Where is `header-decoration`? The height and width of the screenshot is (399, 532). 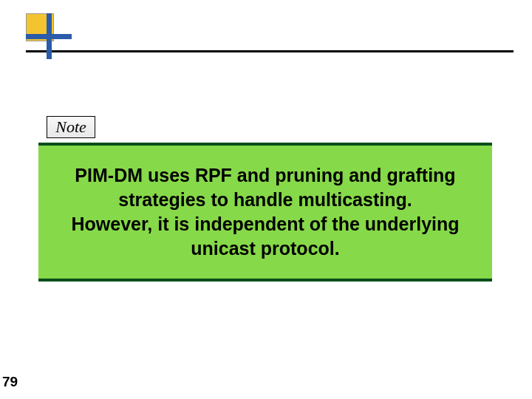
header-decoration is located at coordinates (270, 35).